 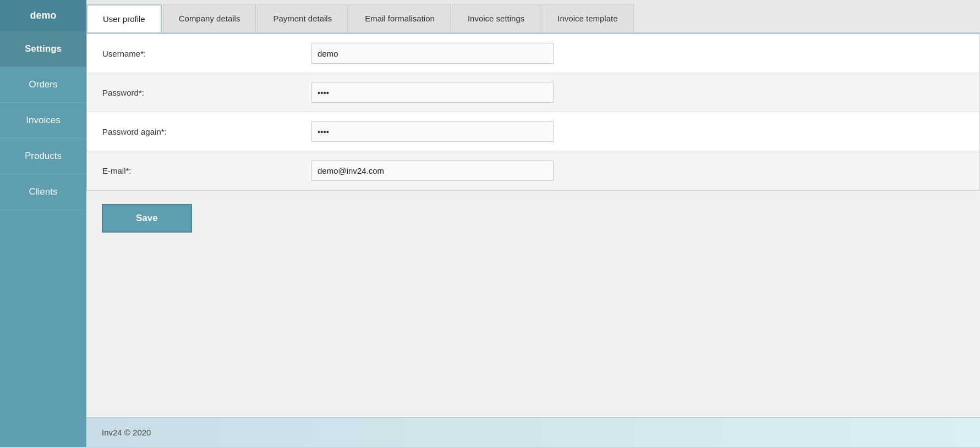 What do you see at coordinates (533, 170) in the screenshot?
I see `email-row: E-mail*:` at bounding box center [533, 170].